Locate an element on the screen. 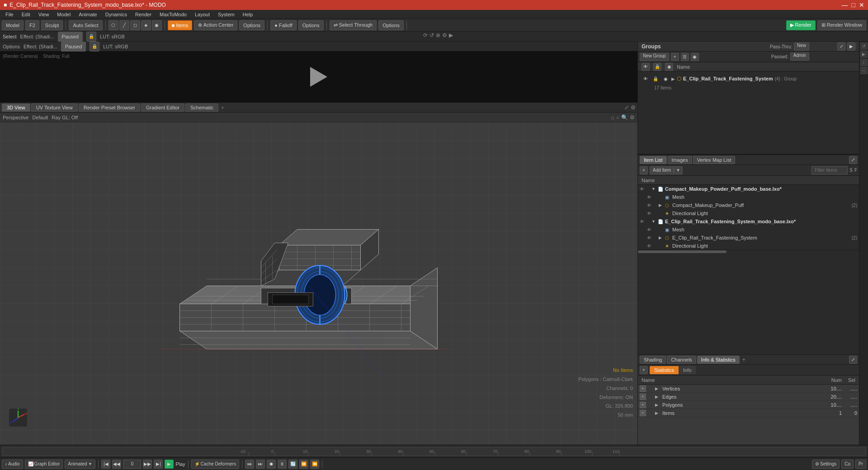 This screenshot has height=470, width=868. stats-add-icon: + is located at coordinates (644, 370).